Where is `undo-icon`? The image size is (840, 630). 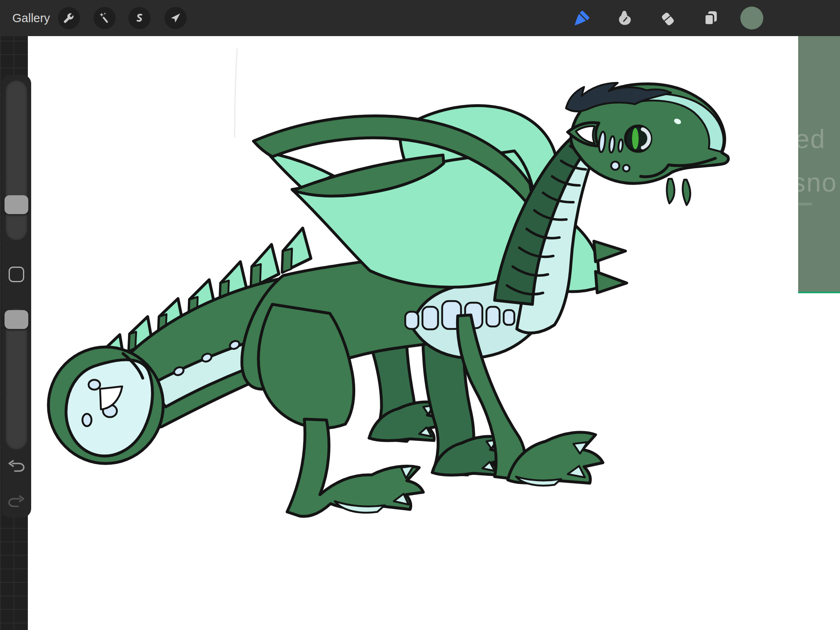 undo-icon is located at coordinates (16, 467).